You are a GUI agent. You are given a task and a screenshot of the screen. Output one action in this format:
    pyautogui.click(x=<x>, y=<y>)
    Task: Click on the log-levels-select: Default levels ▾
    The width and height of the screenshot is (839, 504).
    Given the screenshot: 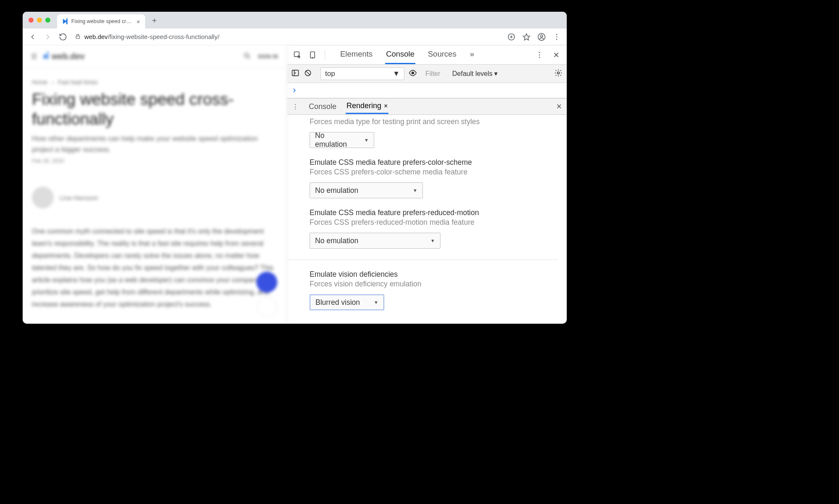 What is the action you would take?
    pyautogui.click(x=475, y=74)
    